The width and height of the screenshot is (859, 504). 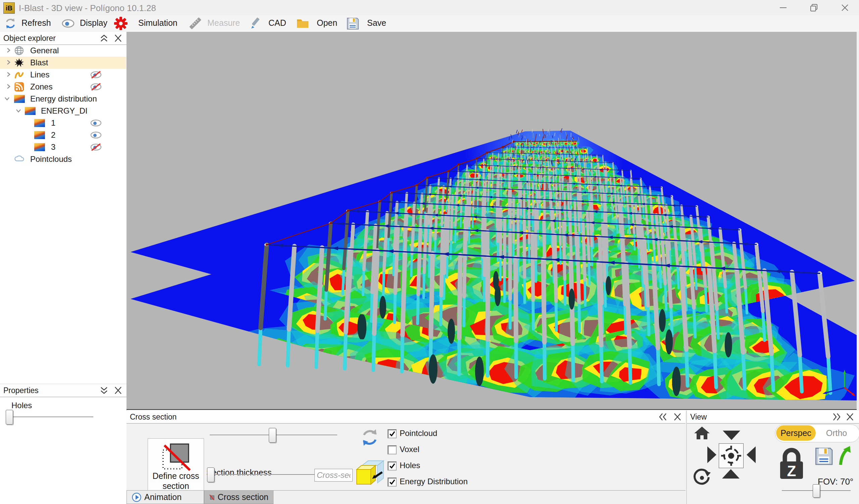 I want to click on fov-value-label: FOV: 70°, so click(x=835, y=482).